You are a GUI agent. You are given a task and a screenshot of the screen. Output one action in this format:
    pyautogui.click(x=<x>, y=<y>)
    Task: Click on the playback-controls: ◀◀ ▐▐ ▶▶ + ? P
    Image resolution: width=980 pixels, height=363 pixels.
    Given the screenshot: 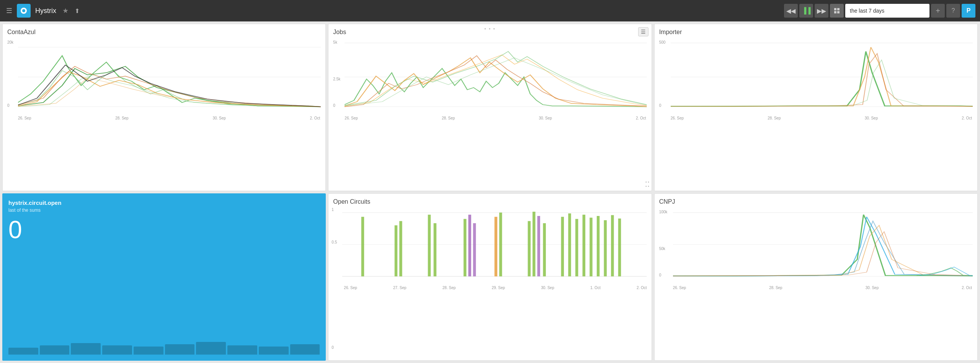 What is the action you would take?
    pyautogui.click(x=880, y=11)
    